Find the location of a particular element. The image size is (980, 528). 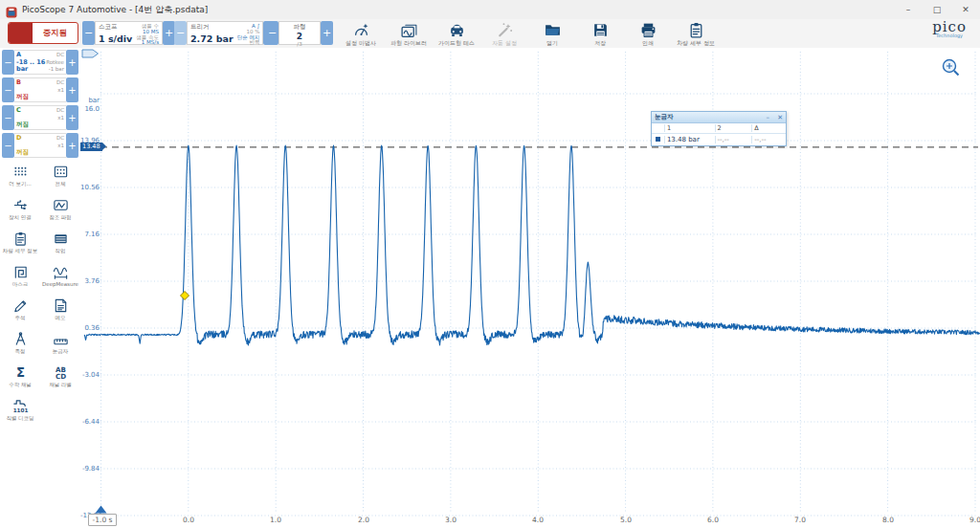

channel-B-increase-button: + is located at coordinates (73, 90).